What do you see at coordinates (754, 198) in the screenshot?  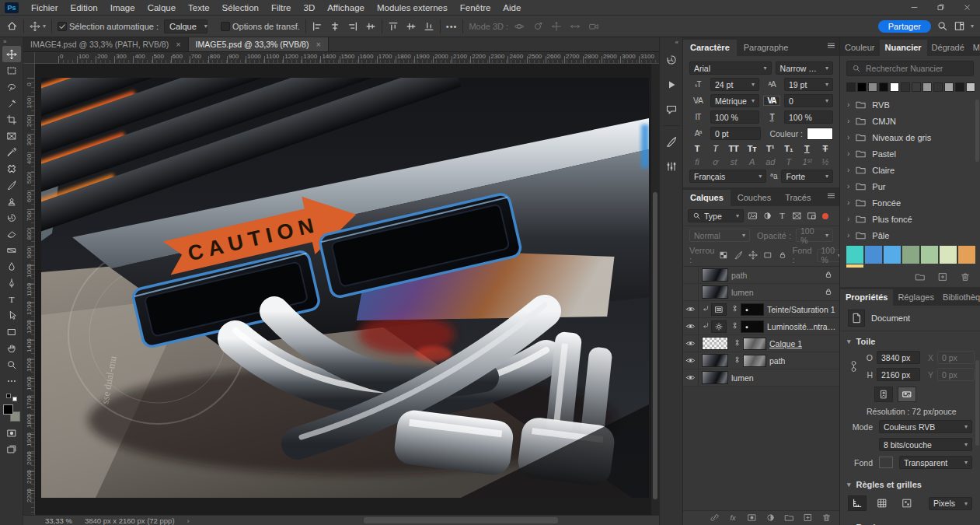 I see `tab-couches: Couches` at bounding box center [754, 198].